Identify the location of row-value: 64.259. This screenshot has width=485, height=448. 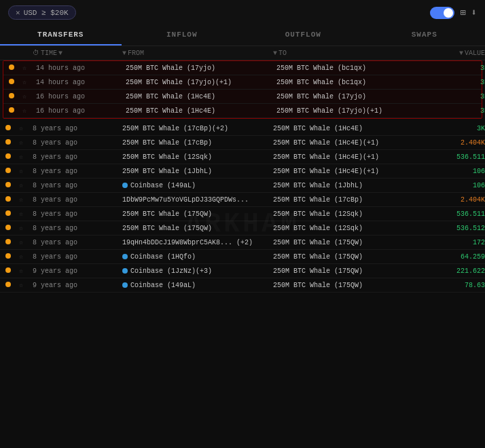
(454, 257).